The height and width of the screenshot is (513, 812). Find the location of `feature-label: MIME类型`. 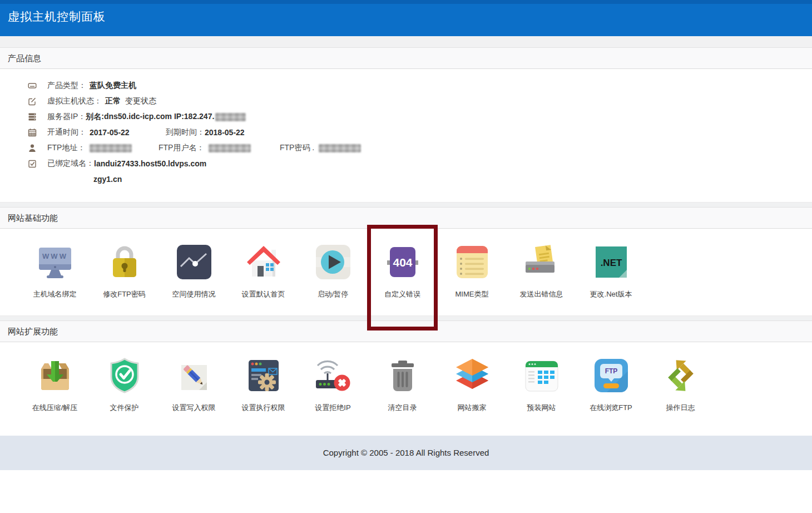

feature-label: MIME类型 is located at coordinates (472, 294).